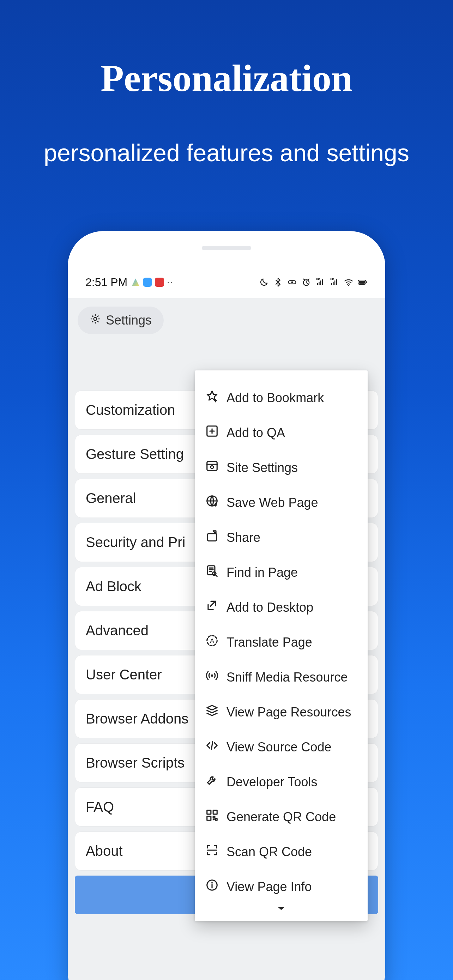 The height and width of the screenshot is (980, 453). Describe the element at coordinates (117, 630) in the screenshot. I see `settings-item-label: Advanced` at that location.